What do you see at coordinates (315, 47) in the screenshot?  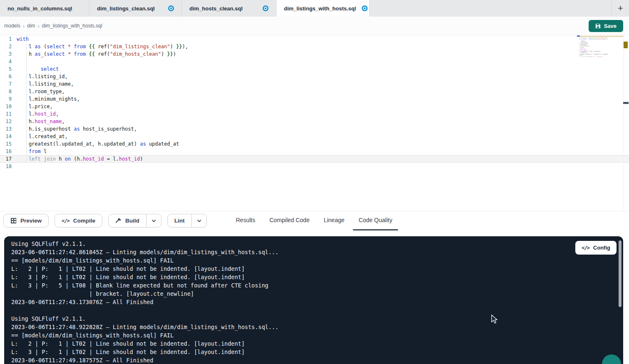 I see `code-line-2: 2 l as (select * from {{ ref("dim_listin…` at bounding box center [315, 47].